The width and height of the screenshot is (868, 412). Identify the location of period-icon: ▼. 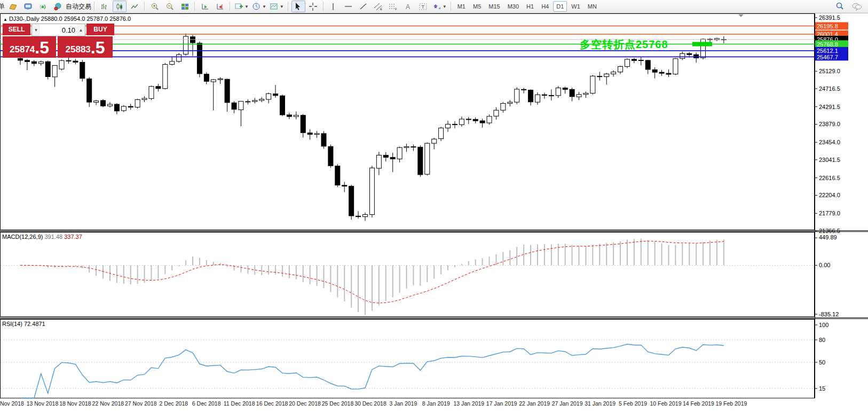
(259, 6).